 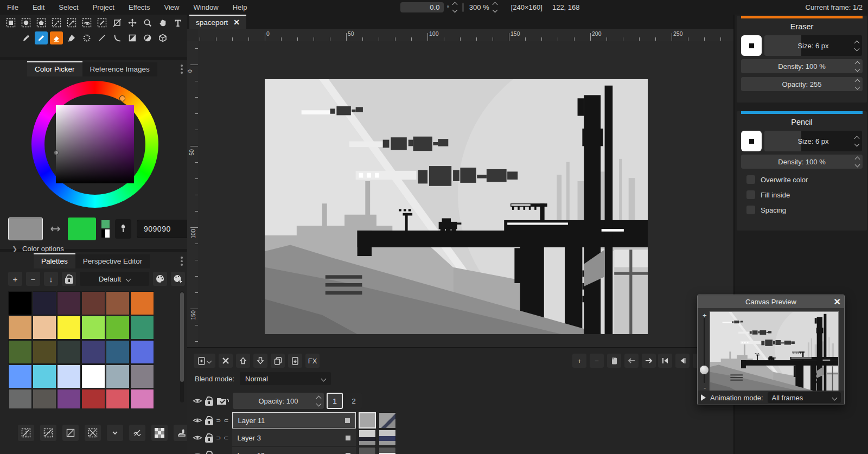 I want to click on tab-reference-images: Reference Images, so click(x=120, y=69).